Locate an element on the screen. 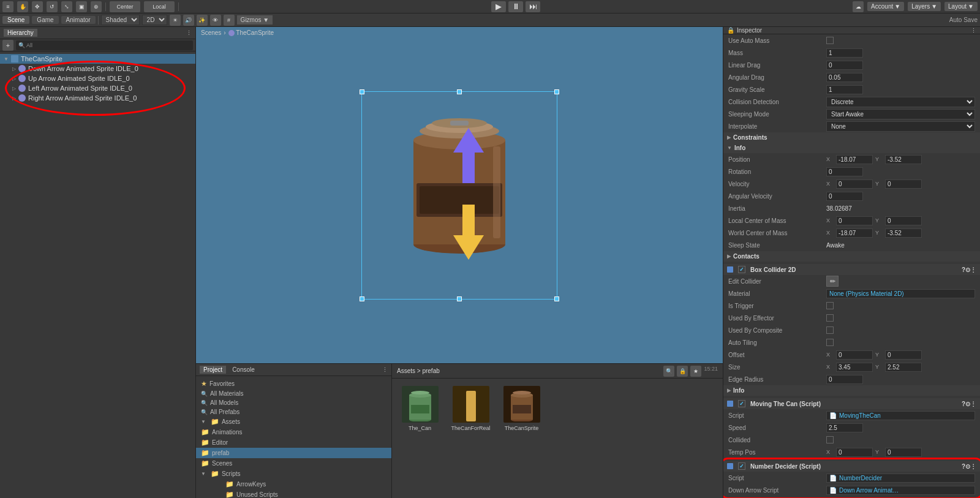 This screenshot has width=980, height=498. number-decider-enable: ✓ is located at coordinates (742, 466).